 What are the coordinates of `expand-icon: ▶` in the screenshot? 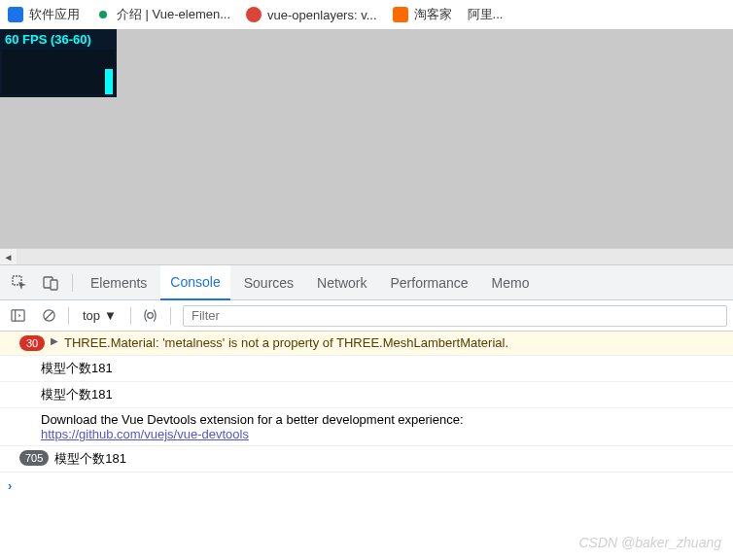 It's located at (54, 340).